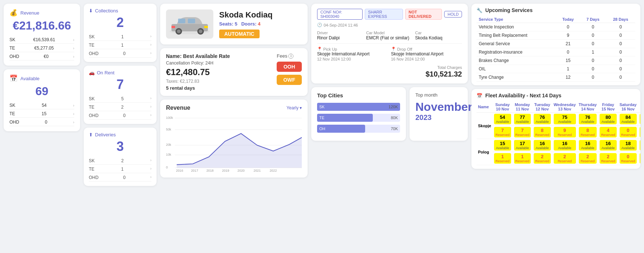  I want to click on service-today: 15, so click(568, 61).